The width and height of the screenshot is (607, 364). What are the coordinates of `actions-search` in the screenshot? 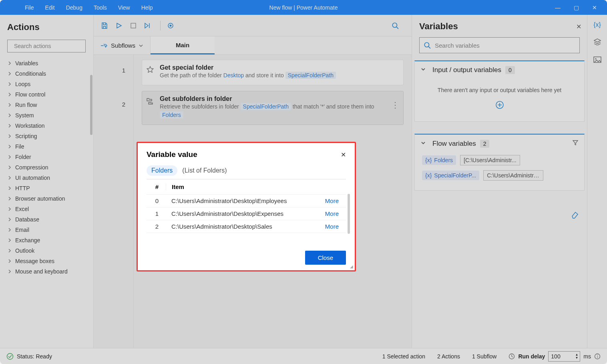 It's located at (46, 46).